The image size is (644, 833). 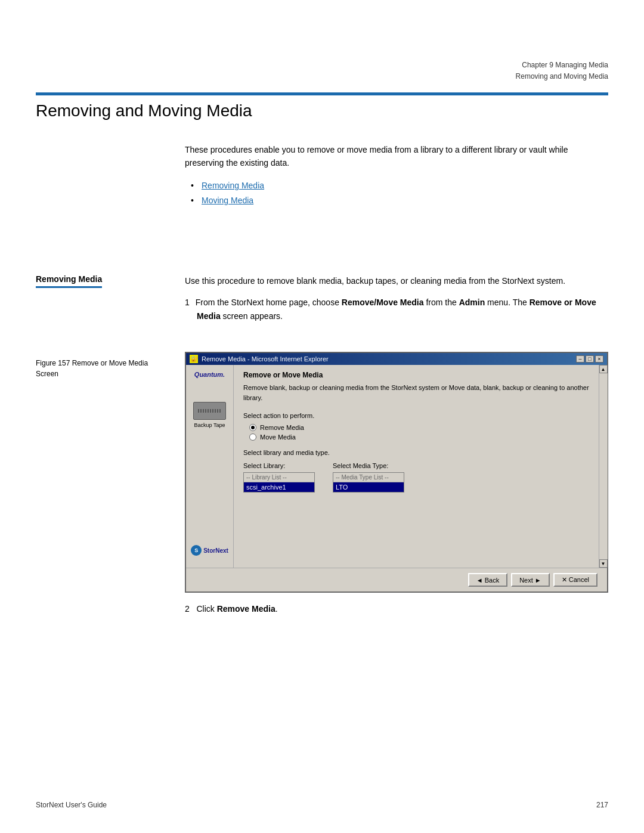 I want to click on tape-image, so click(x=210, y=411).